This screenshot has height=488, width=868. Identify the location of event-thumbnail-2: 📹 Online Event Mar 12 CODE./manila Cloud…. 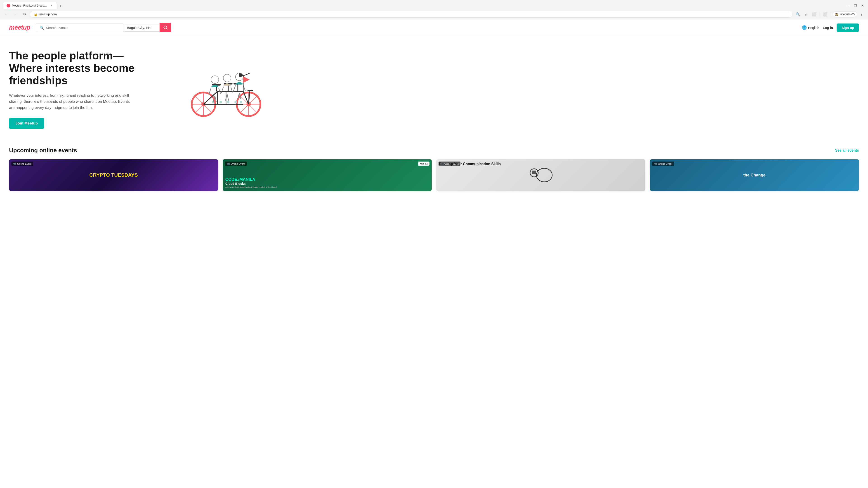
(327, 175).